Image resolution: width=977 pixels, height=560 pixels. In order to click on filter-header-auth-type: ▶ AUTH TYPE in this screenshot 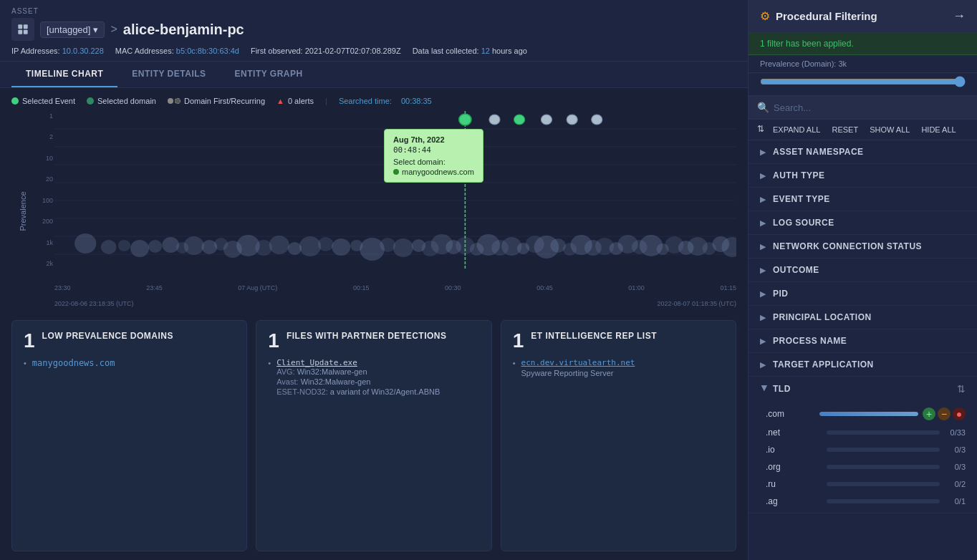, I will do `click(862, 175)`.